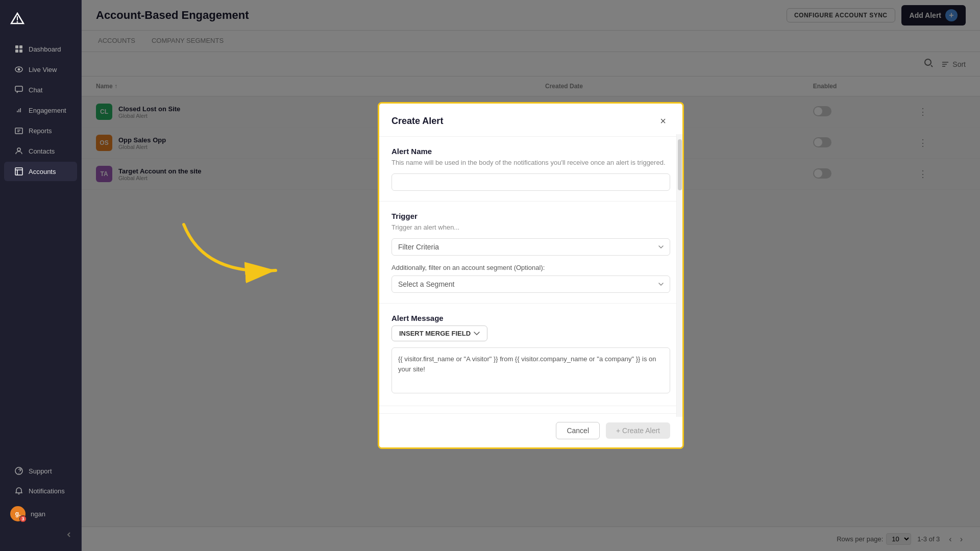 The height and width of the screenshot is (551, 980). What do you see at coordinates (531, 431) in the screenshot?
I see `modal-footer: Cancel + Create Alert` at bounding box center [531, 431].